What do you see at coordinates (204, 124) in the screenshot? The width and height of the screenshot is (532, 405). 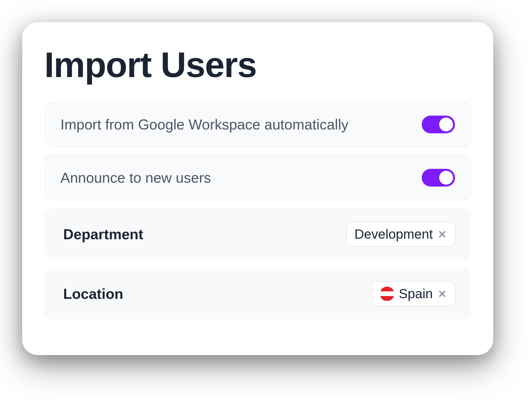 I see `toggle-label: Import from Google Workspace automatical…` at bounding box center [204, 124].